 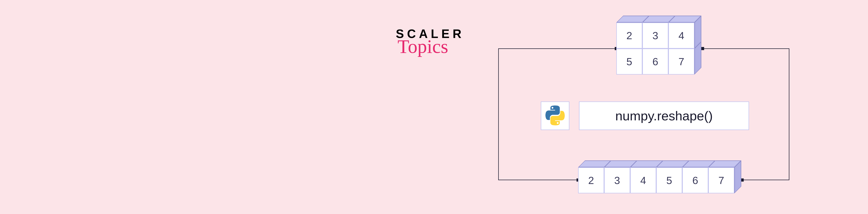 What do you see at coordinates (742, 36) in the screenshot?
I see `array-row: 2 3 4` at bounding box center [742, 36].